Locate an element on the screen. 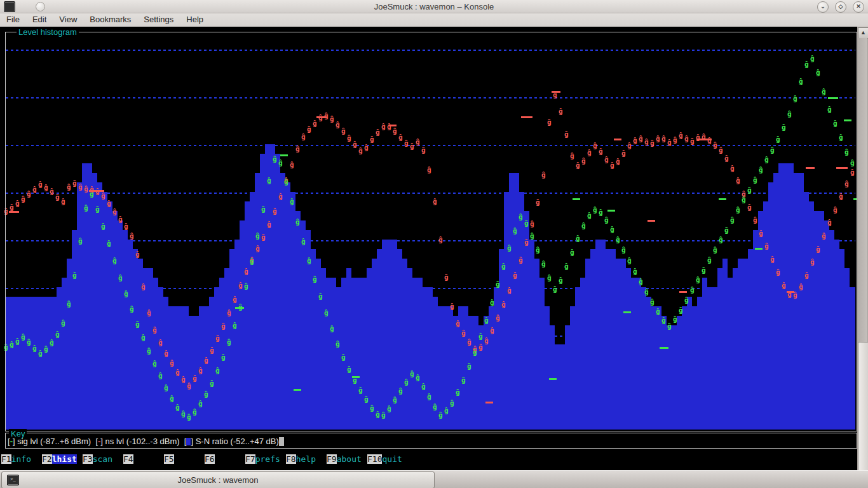 The width and height of the screenshot is (868, 488). fkey-f5: F5 is located at coordinates (169, 459).